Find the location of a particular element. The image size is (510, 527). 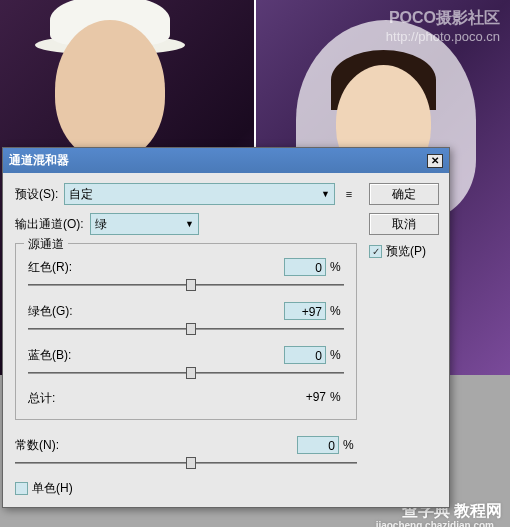

close-button: ✕ is located at coordinates (435, 161).